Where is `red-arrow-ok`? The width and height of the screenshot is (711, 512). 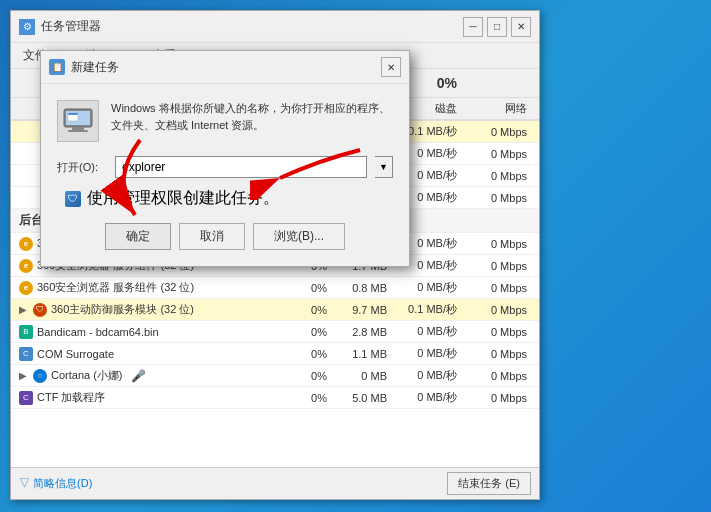 red-arrow-ok is located at coordinates (140, 180).